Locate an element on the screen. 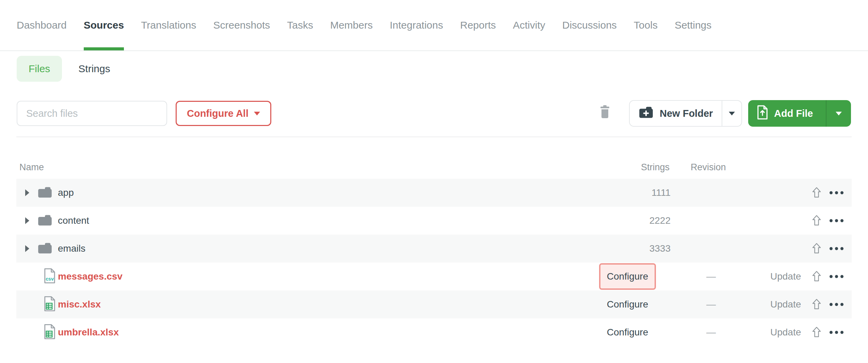  new-folder-dropdown-button is located at coordinates (732, 113).